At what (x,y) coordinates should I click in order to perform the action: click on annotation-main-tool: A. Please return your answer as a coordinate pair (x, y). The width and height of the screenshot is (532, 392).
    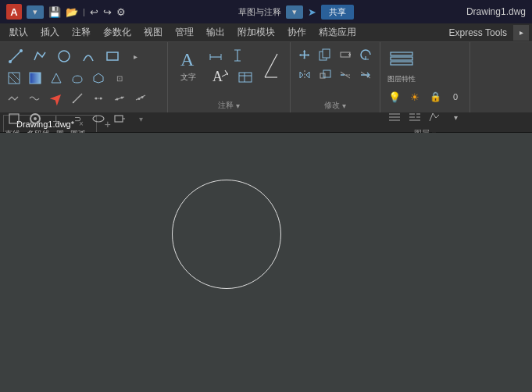
    Looking at the image, I should click on (220, 77).